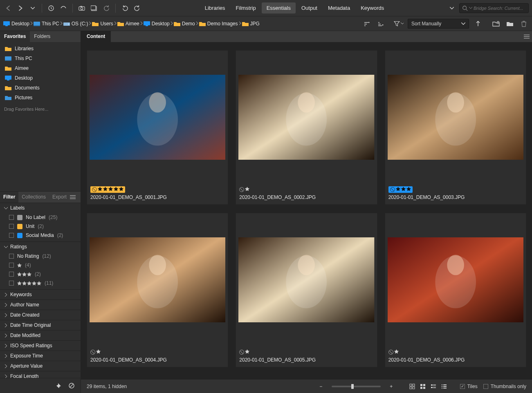 The height and width of the screenshot is (393, 532). What do you see at coordinates (40, 78) in the screenshot?
I see `favorite-item: Desktop` at bounding box center [40, 78].